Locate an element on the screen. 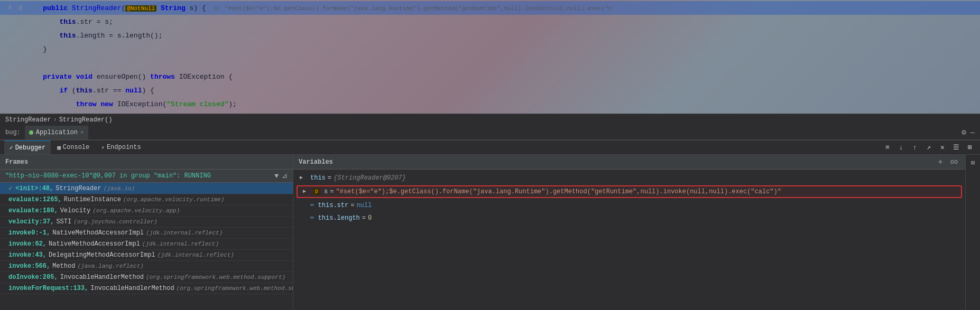 The width and height of the screenshot is (980, 310). code-line-6: 6 this.length = s.length(); is located at coordinates (490, 35).